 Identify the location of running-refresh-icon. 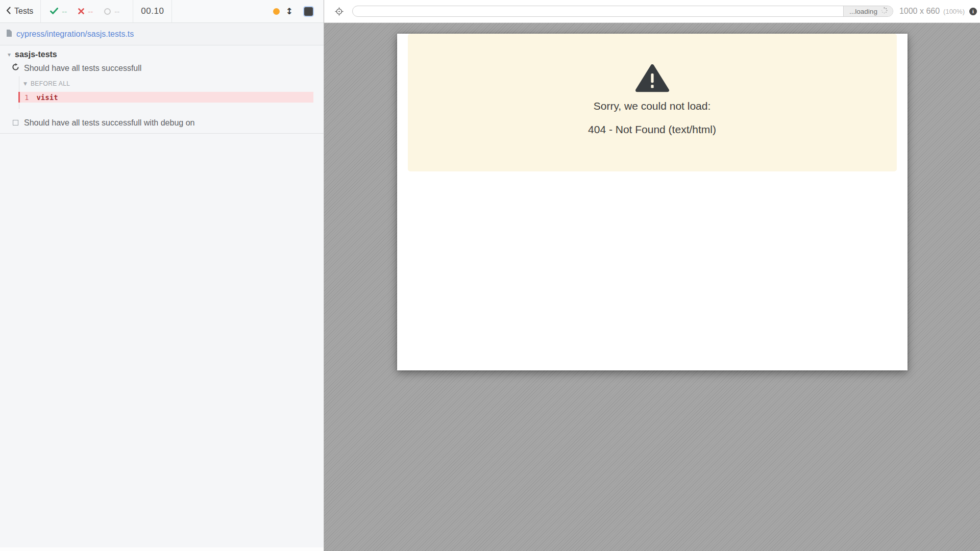
(15, 68).